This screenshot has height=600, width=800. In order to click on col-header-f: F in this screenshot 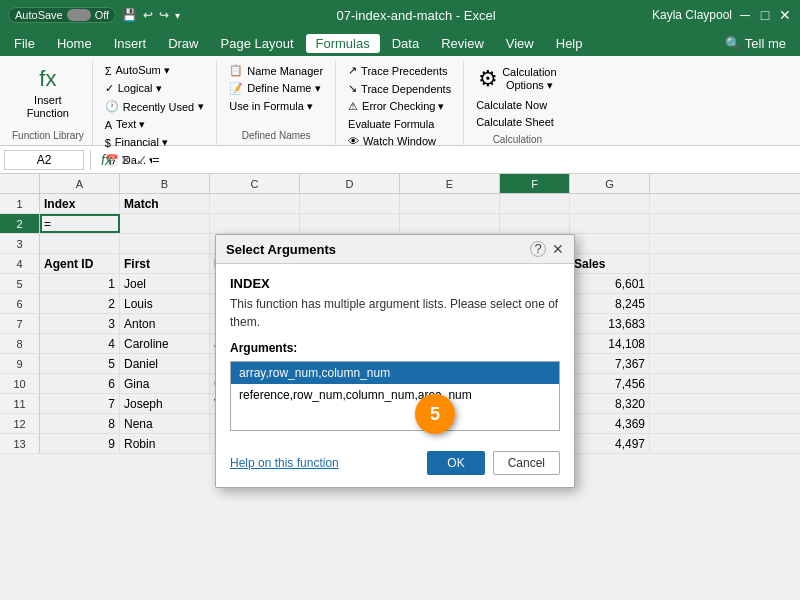, I will do `click(535, 184)`.